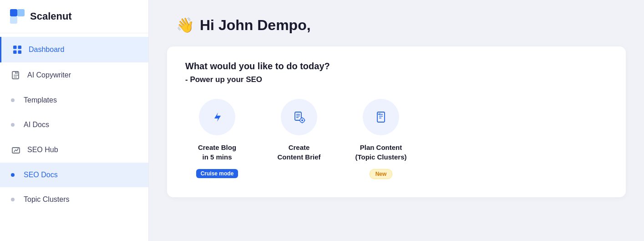 The image size is (644, 241). I want to click on app-name: Scalenut, so click(51, 16).